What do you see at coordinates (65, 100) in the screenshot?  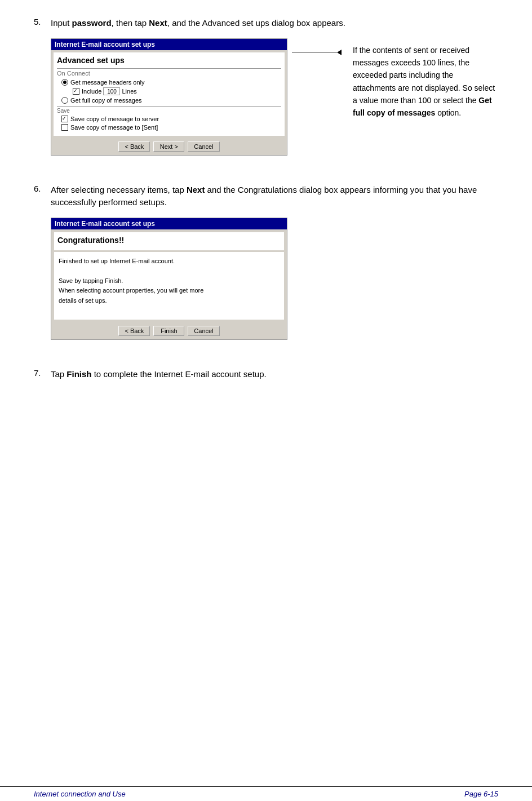 I see `option2-radio` at bounding box center [65, 100].